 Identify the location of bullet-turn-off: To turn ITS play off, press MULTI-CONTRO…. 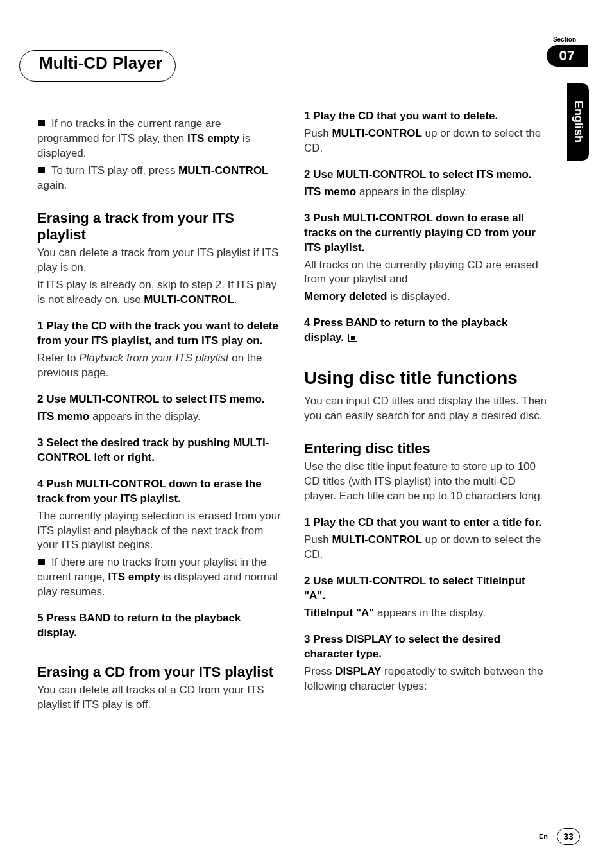
(159, 178).